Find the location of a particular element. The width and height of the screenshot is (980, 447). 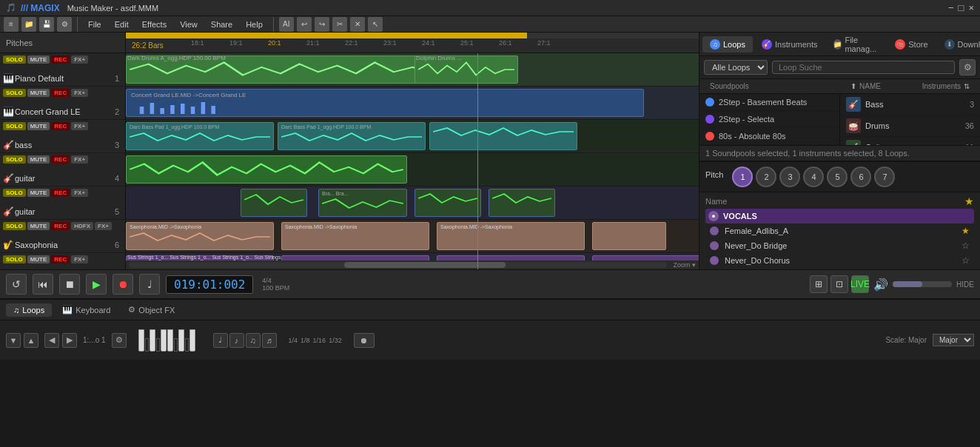

h-scrollbar: Zoom ▾ is located at coordinates (412, 265).